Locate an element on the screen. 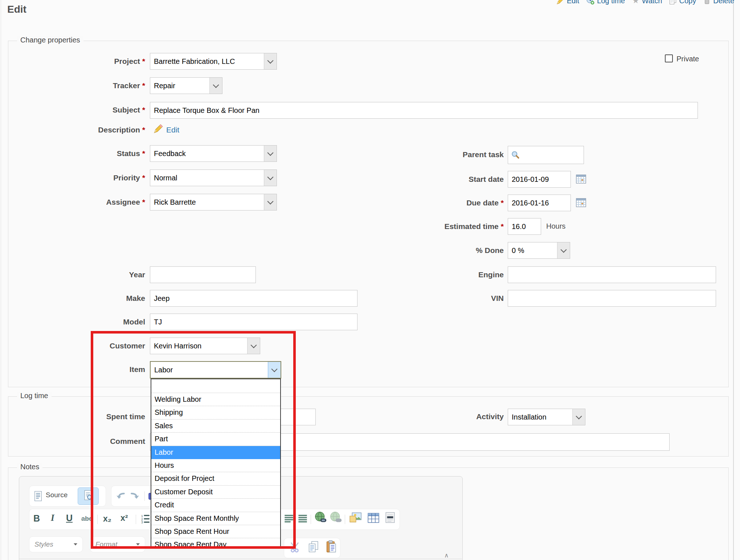 Image resolution: width=740 pixels, height=560 pixels. estimated-time-suffix: Hours is located at coordinates (556, 226).